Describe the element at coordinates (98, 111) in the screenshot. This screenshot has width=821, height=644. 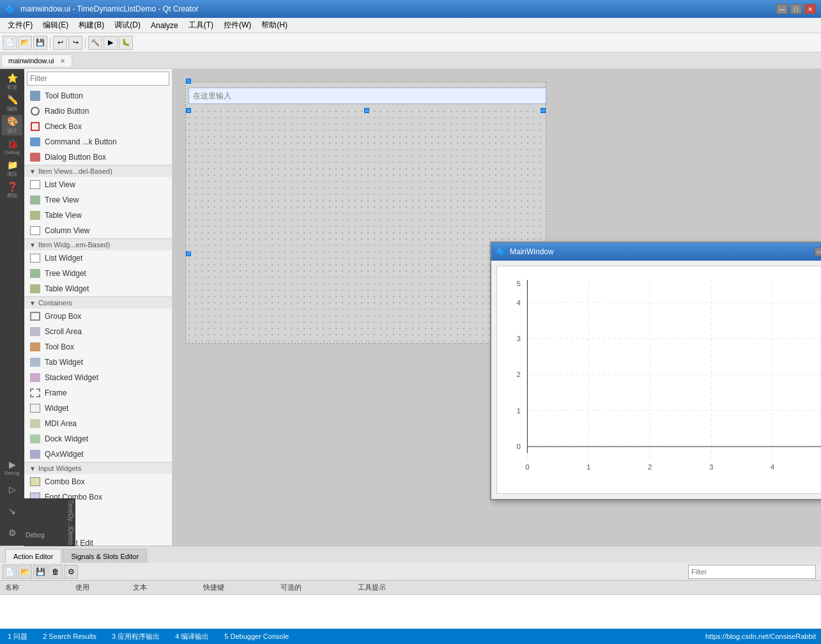
I see `widget-item-radio-button: Radio Button` at that location.